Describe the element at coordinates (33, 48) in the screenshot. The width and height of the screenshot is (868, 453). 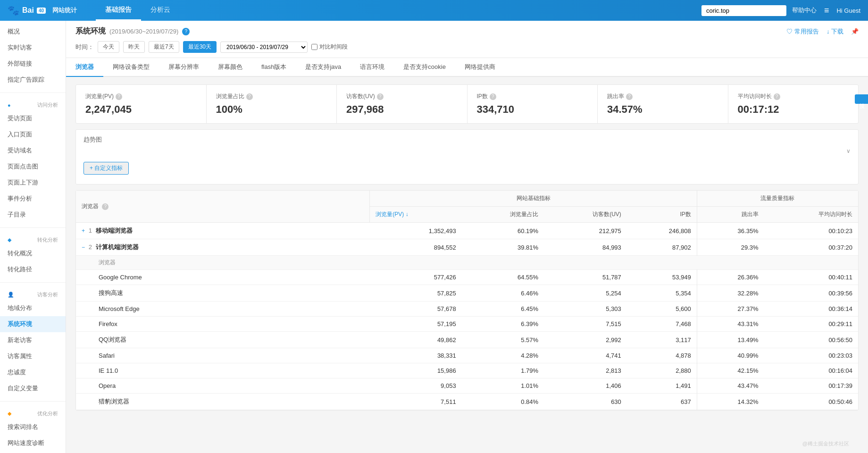
I see `sidebar-item-realtime: 实时访客` at that location.